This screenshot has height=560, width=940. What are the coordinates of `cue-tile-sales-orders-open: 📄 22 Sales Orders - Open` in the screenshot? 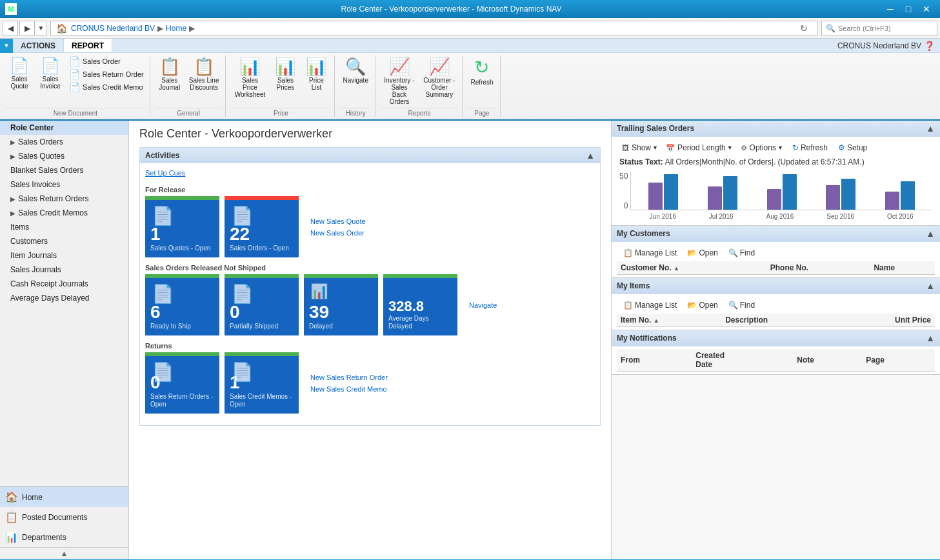 It's located at (262, 227).